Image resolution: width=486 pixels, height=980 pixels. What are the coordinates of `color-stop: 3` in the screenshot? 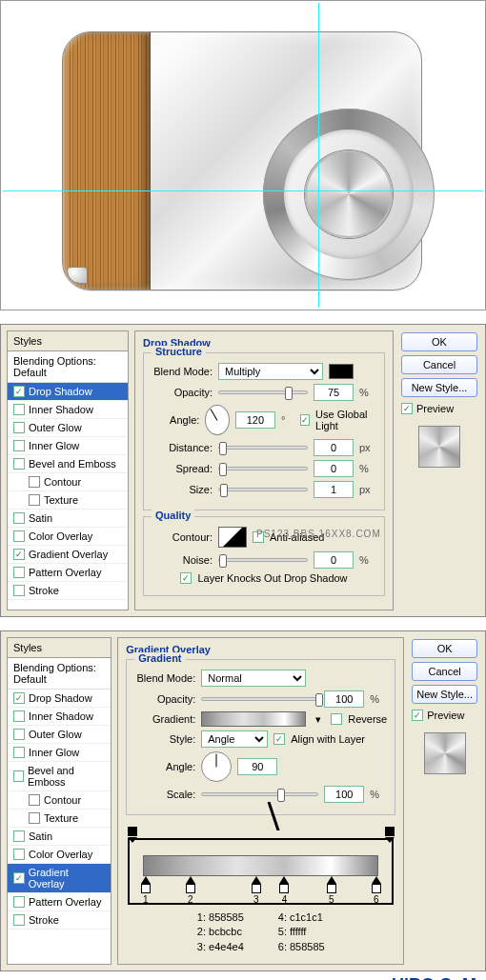 It's located at (256, 890).